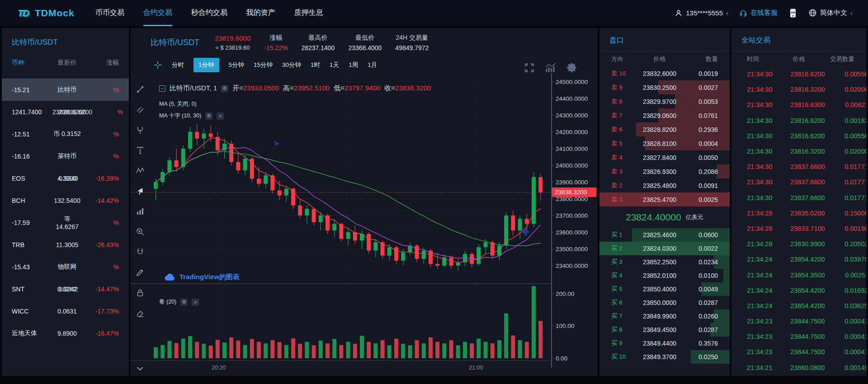 This screenshot has width=868, height=384. Describe the element at coordinates (110, 13) in the screenshot. I see `nav-item-币币交易: 币币交易` at that location.